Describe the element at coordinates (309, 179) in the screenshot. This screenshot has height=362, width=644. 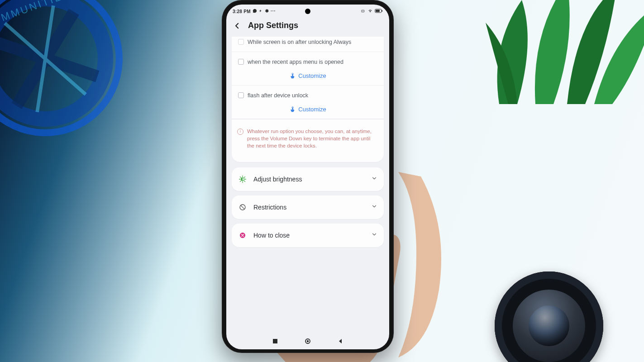
I see `label-brightness: Adjust brightness` at that location.